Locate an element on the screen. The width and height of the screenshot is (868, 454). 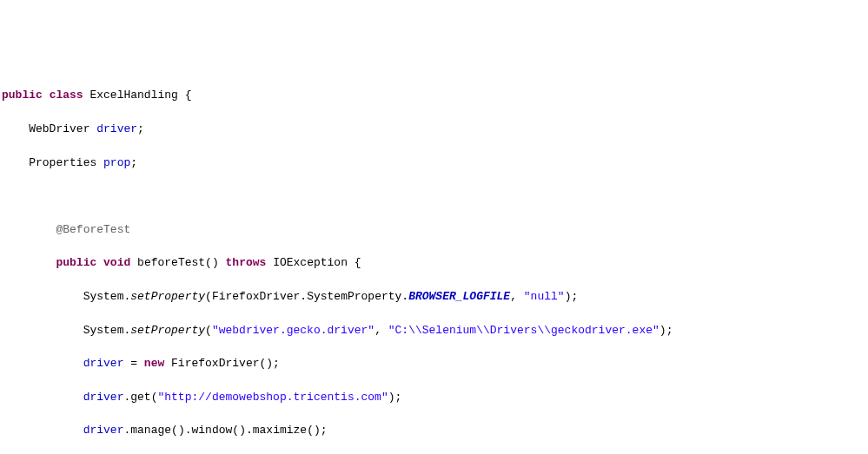
annotation-before-test: @BeforeTest is located at coordinates (93, 229).